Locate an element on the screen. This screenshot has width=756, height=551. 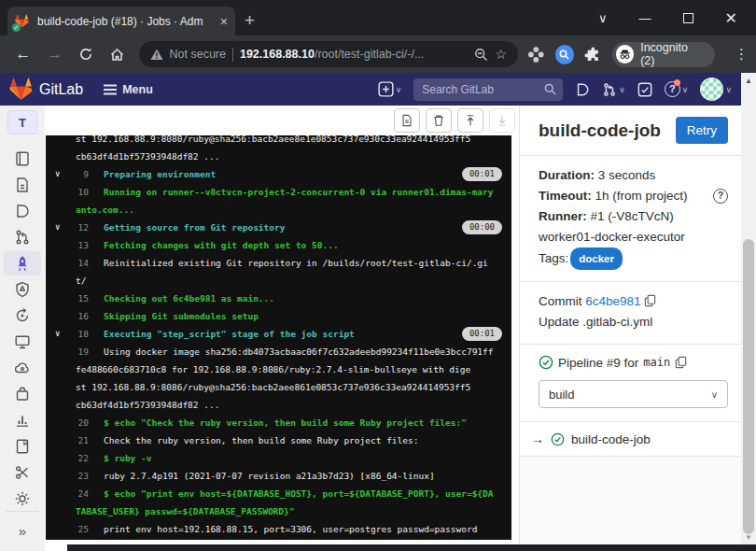
log-line-number: 18 is located at coordinates (67, 334).